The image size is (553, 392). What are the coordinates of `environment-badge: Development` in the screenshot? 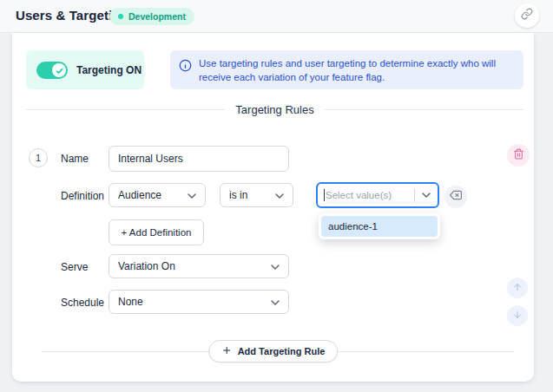 It's located at (152, 16).